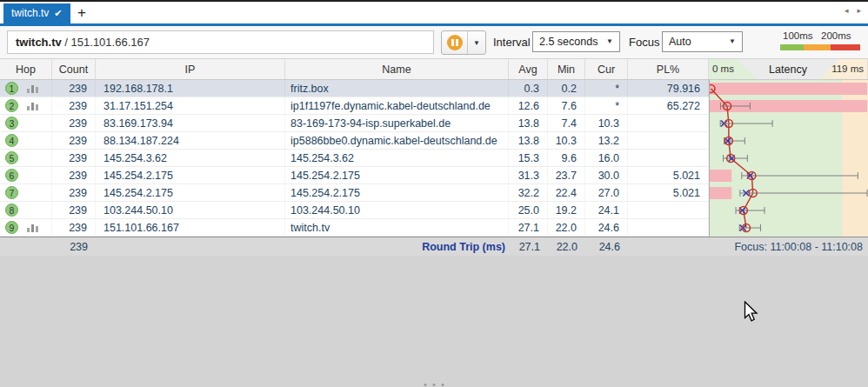 The image size is (868, 387). What do you see at coordinates (190, 70) in the screenshot?
I see `header-ip: IP` at bounding box center [190, 70].